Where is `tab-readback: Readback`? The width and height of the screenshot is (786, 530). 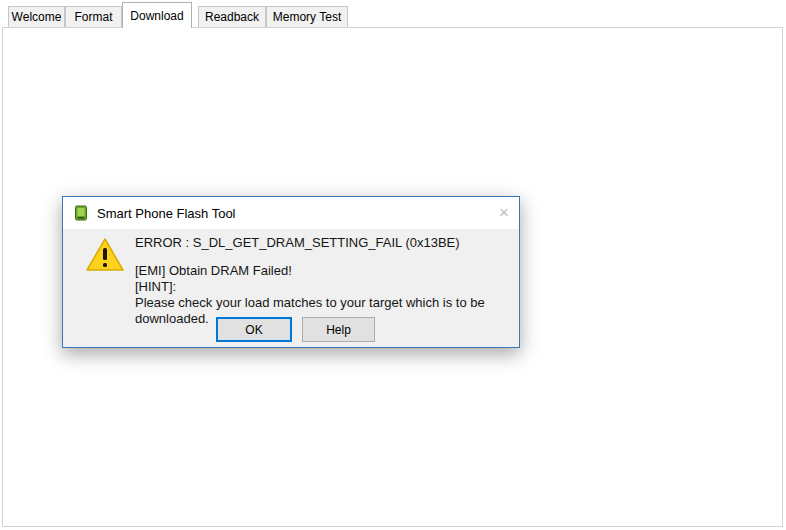
tab-readback: Readback is located at coordinates (232, 16).